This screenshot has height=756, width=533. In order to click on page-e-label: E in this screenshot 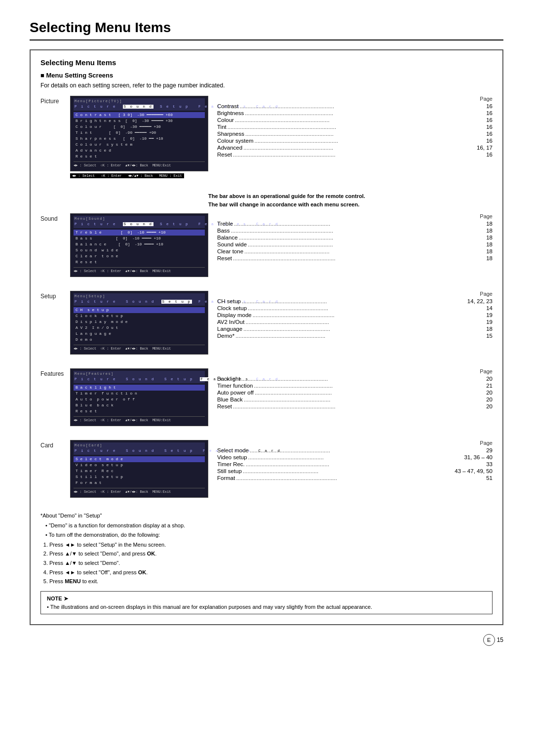, I will do `click(489, 640)`.